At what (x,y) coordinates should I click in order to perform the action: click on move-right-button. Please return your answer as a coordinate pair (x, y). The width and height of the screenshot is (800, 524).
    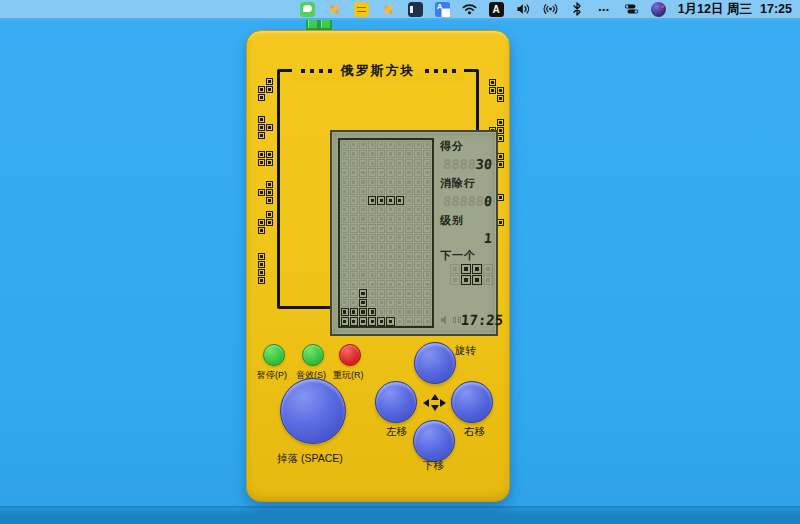
    Looking at the image, I should click on (472, 402).